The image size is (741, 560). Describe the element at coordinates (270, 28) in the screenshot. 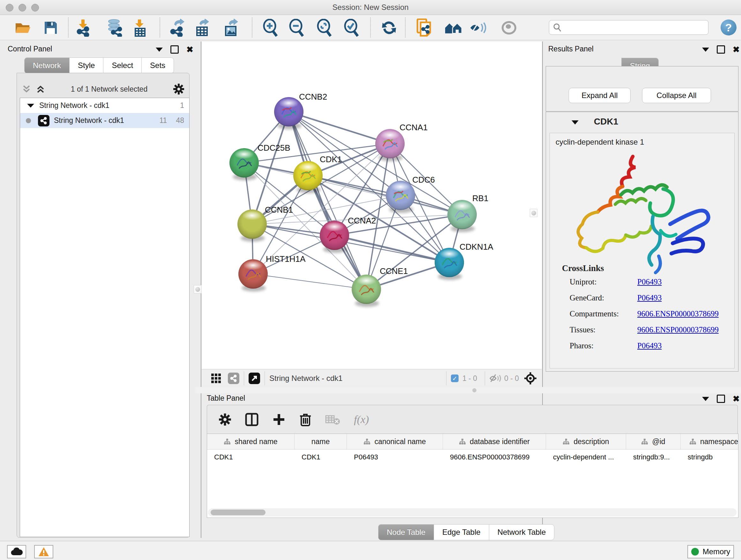

I see `zoom-in-button` at that location.